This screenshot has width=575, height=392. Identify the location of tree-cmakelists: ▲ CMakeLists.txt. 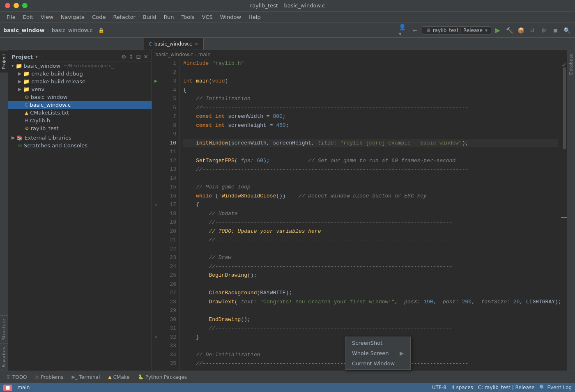
(80, 112).